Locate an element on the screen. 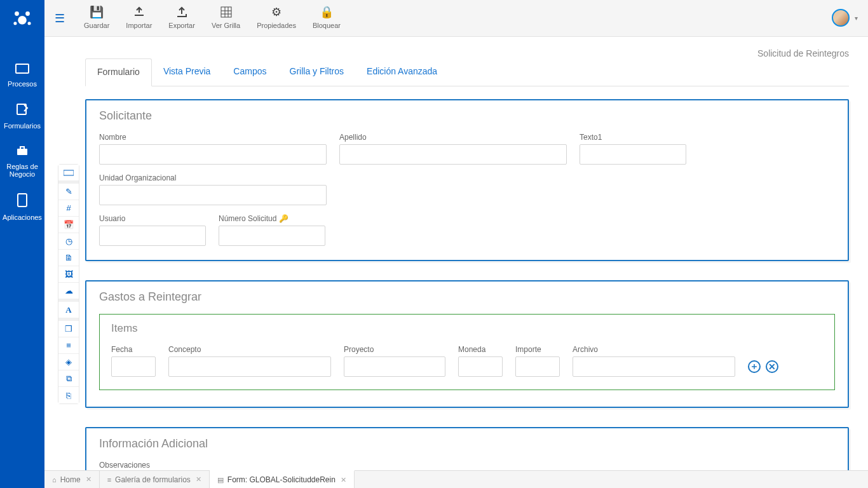  sidebar-item-procesos: Procesos is located at coordinates (22, 76).